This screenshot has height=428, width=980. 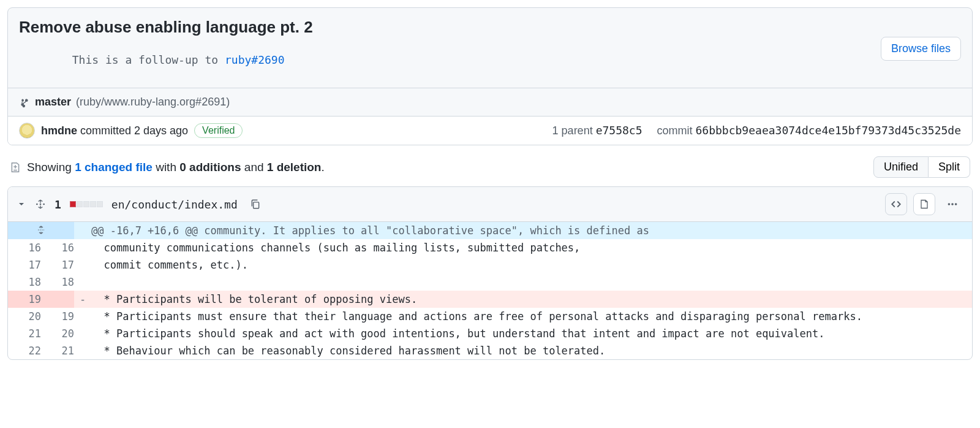 I want to click on chevron-down-icon, so click(x=21, y=204).